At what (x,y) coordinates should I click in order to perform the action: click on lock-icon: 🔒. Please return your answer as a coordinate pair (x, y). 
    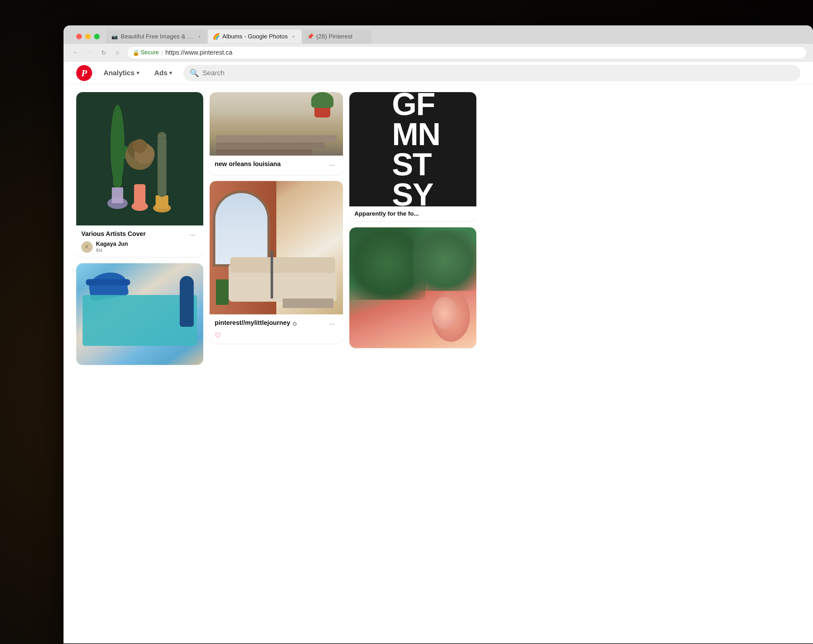
    Looking at the image, I should click on (136, 53).